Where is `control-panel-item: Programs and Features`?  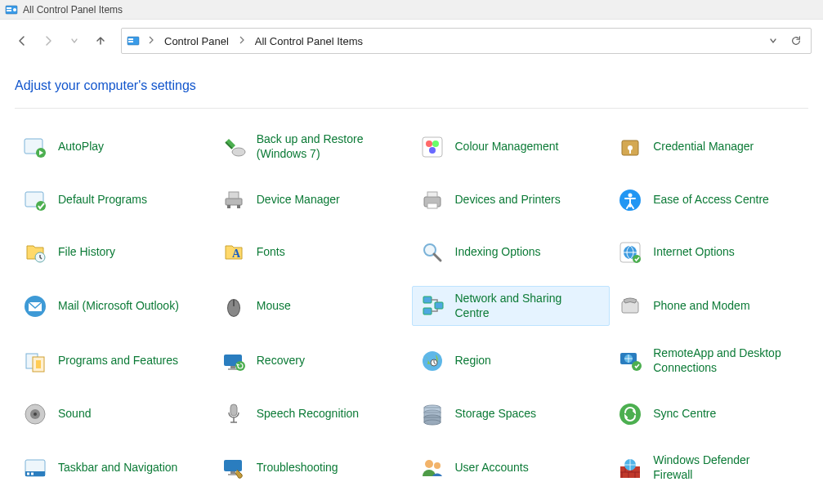 control-panel-item: Programs and Features is located at coordinates (114, 361).